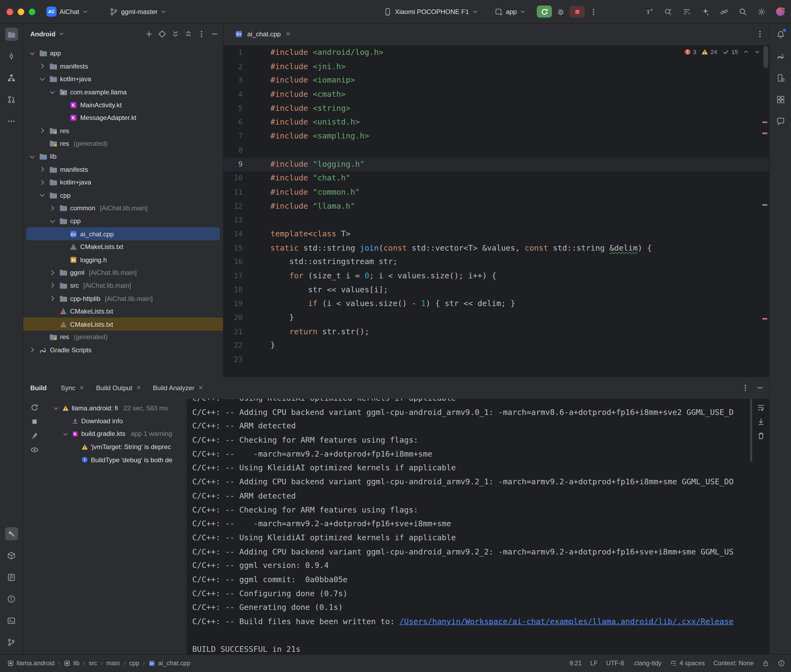 This screenshot has width=791, height=672. What do you see at coordinates (67, 11) in the screenshot?
I see `project-selector: AC AiChat` at bounding box center [67, 11].